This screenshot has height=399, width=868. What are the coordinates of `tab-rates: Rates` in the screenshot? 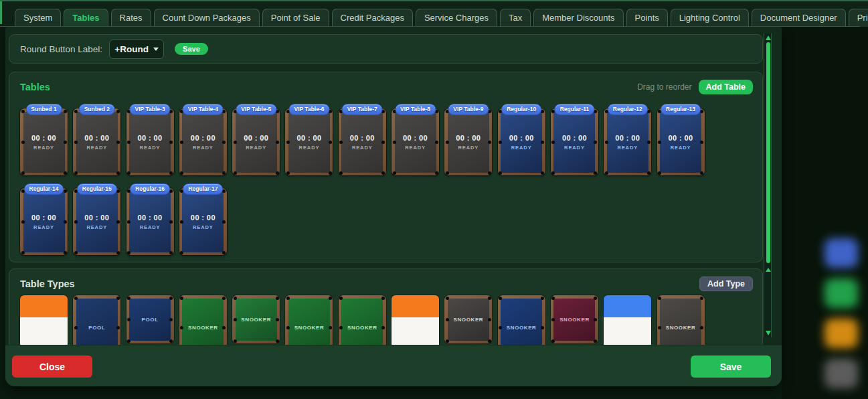 It's located at (131, 17).